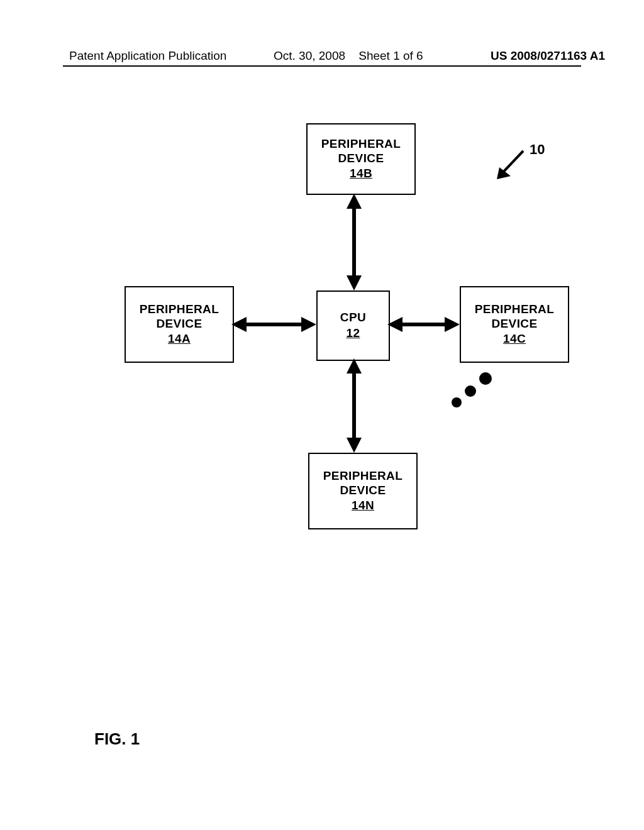 The height and width of the screenshot is (830, 644). I want to click on peripheral-14a-line2: DEVICE, so click(179, 324).